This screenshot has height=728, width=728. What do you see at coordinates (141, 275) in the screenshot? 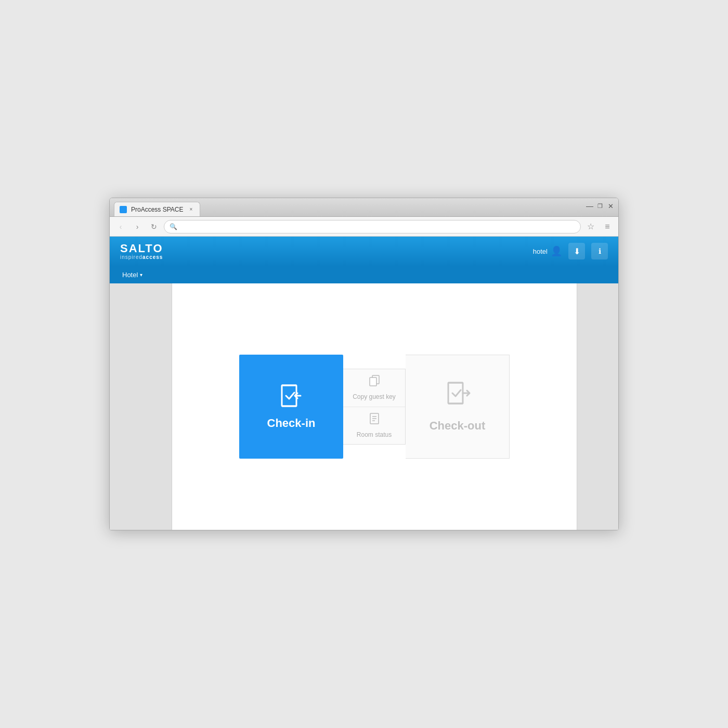
I see `nav-dropdown-icon: ▾` at bounding box center [141, 275].